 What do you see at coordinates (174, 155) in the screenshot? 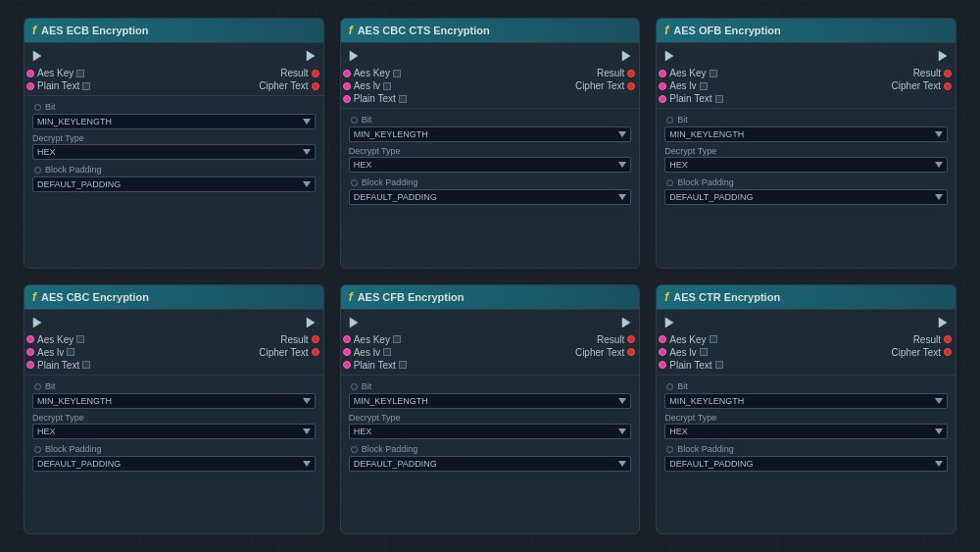
I see `node-body-aes-ecb: Aes Key Result Plain Text Cipher Text` at bounding box center [174, 155].